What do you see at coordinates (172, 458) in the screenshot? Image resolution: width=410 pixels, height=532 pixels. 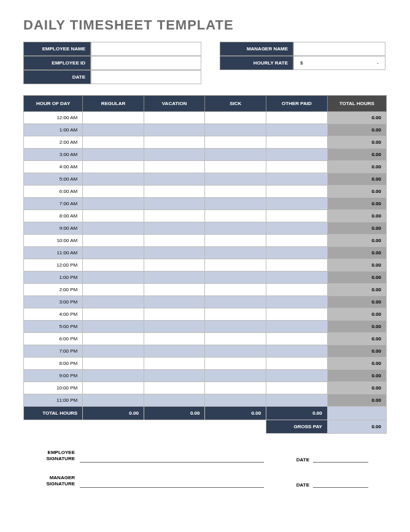 I see `emp-signature-line` at bounding box center [172, 458].